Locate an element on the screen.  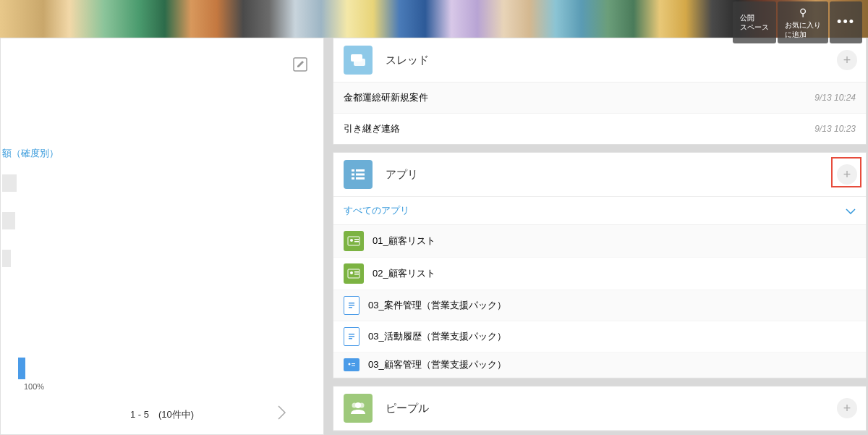
people-header: ピープル + is located at coordinates (600, 408).